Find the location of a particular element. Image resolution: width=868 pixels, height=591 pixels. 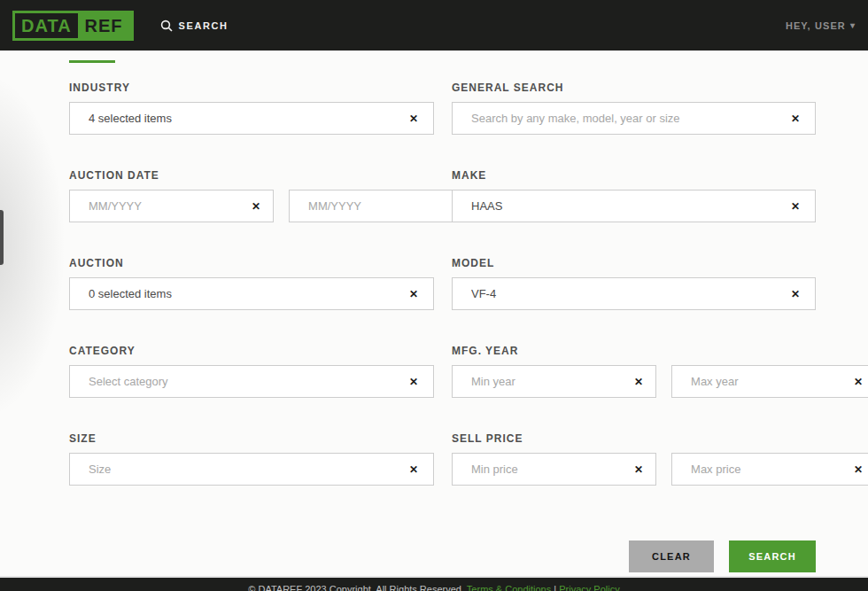

general-search-field is located at coordinates (627, 119).